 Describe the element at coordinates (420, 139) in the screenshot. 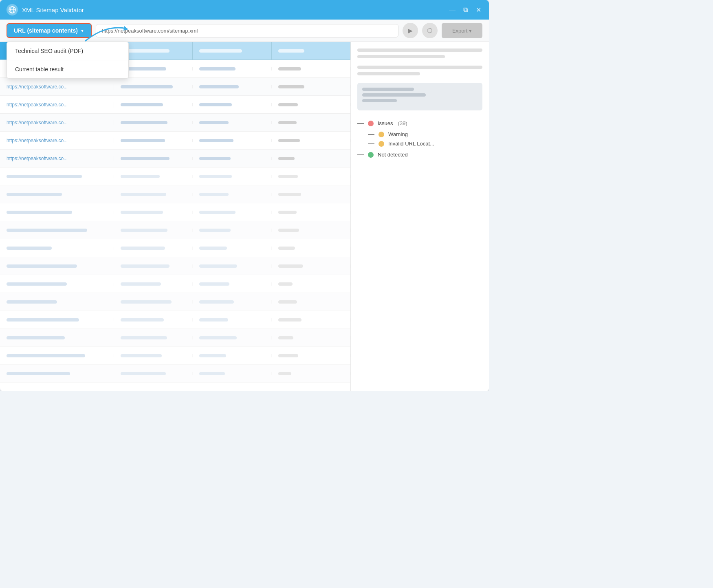

I see `legend-section: Issues (39) Warning Invalid URL Locat...` at that location.